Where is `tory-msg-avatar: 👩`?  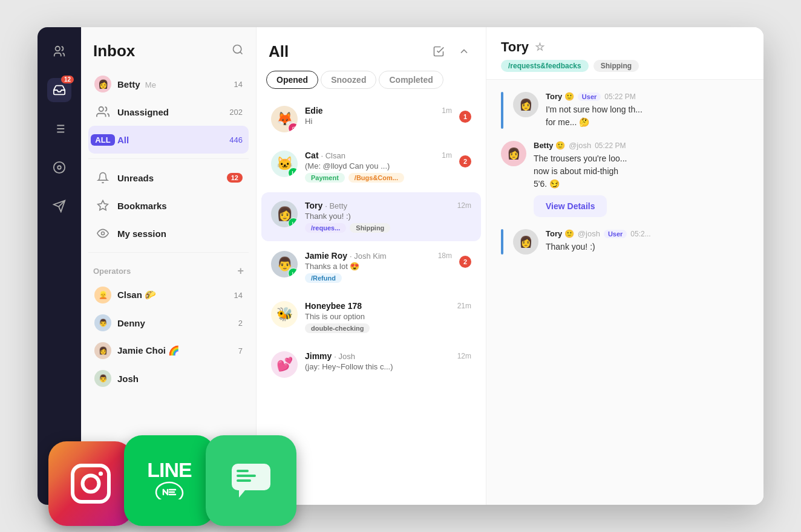 tory-msg-avatar: 👩 is located at coordinates (526, 105).